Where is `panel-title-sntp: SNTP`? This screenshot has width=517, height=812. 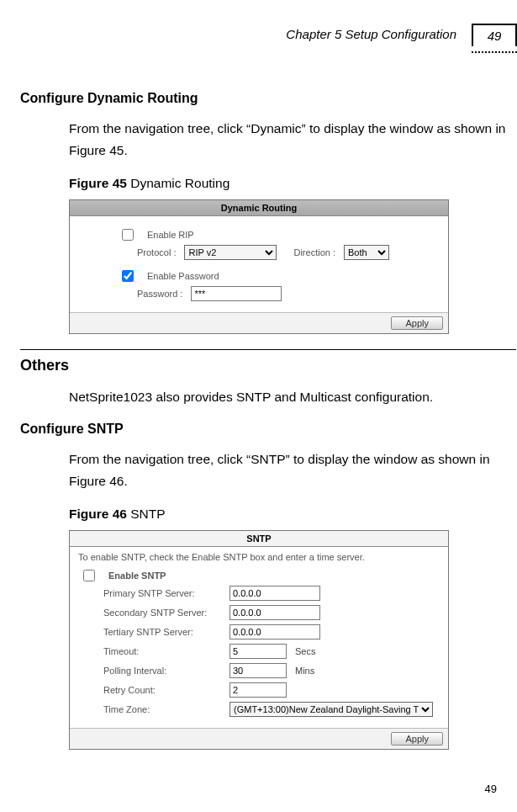 panel-title-sntp: SNTP is located at coordinates (259, 539).